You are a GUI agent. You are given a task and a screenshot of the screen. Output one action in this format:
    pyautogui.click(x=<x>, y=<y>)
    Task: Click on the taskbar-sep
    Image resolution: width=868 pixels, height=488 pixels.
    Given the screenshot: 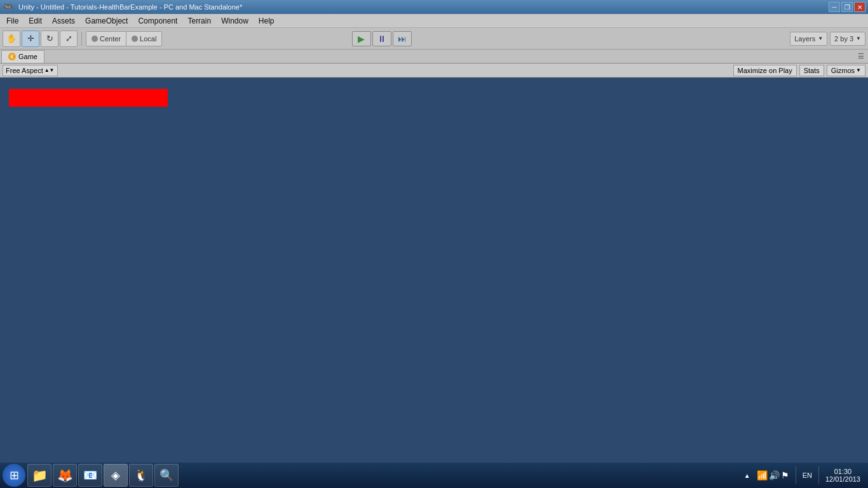 What is the action you would take?
    pyautogui.click(x=796, y=475)
    